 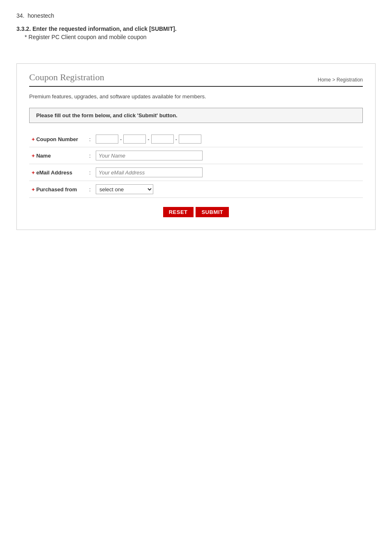 What do you see at coordinates (58, 156) in the screenshot?
I see `name-label: + Name` at bounding box center [58, 156].